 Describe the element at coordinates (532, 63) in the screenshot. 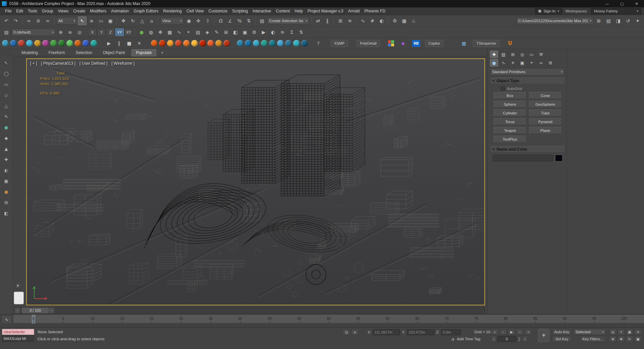

I see `helpers-category-icon: ⌖` at that location.